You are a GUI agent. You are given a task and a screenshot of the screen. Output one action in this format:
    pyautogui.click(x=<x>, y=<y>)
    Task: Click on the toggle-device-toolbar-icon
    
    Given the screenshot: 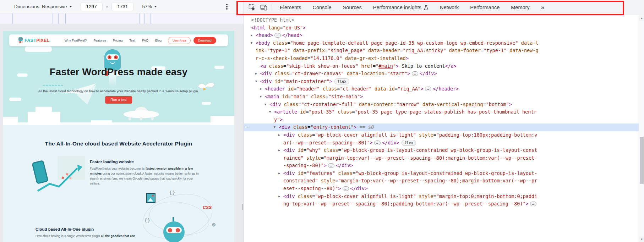 What is the action you would take?
    pyautogui.click(x=264, y=7)
    